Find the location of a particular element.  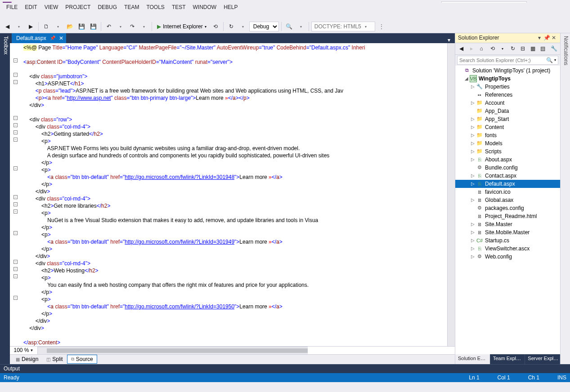

tree-item: ▷📁Models is located at coordinates (507, 143).